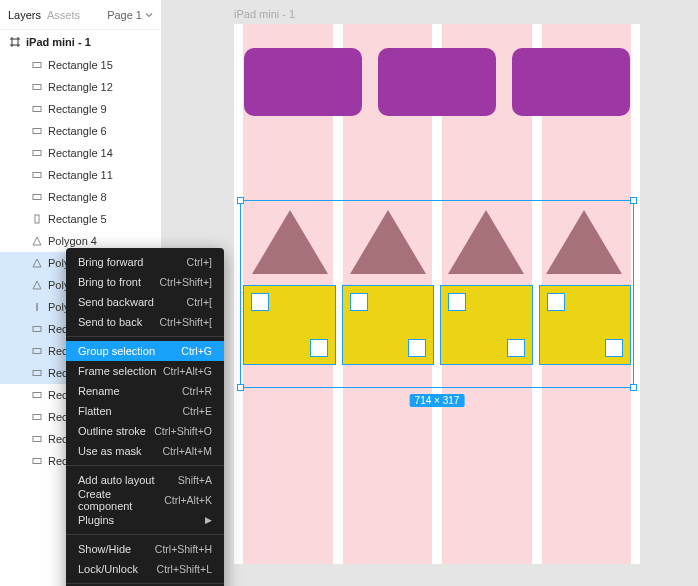 The image size is (698, 586). What do you see at coordinates (145, 451) in the screenshot?
I see `menu-item: Use as maskCtrl+Alt+M` at bounding box center [145, 451].